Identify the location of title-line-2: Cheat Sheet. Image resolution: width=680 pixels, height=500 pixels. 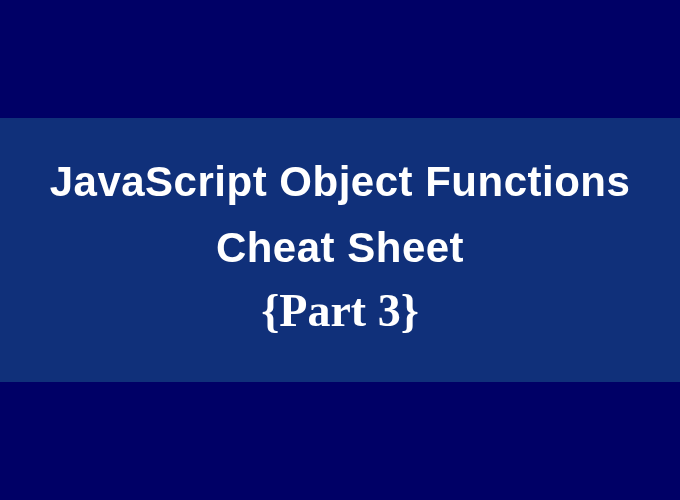
(340, 248).